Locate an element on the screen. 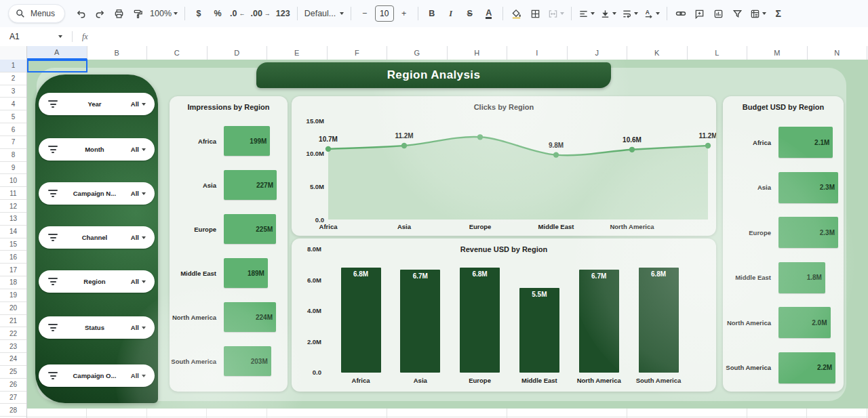 The image size is (868, 418). horizontal-align-button is located at coordinates (587, 14).